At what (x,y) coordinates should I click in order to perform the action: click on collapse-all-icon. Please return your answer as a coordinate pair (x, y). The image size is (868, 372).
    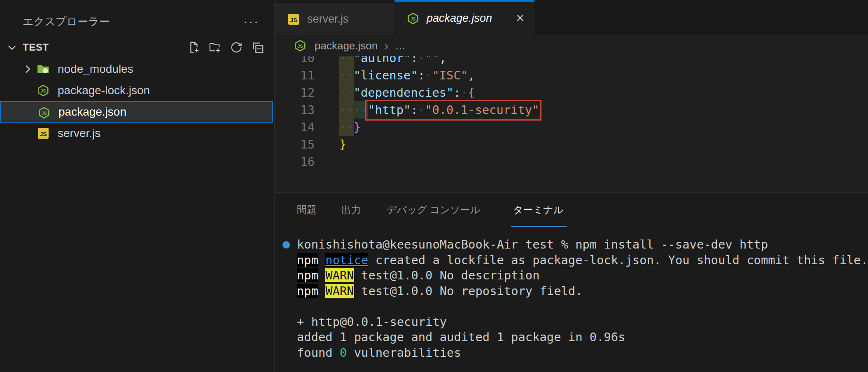
    Looking at the image, I should click on (258, 47).